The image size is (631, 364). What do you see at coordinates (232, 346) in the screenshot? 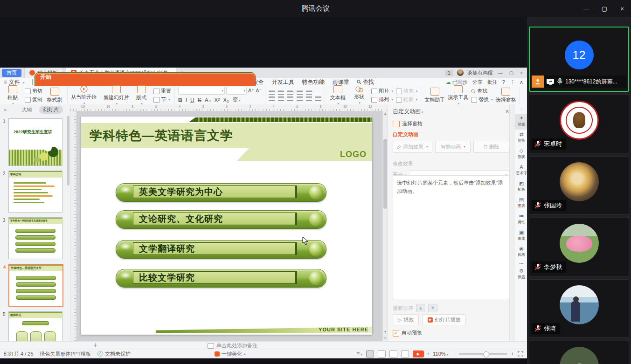
I see `notes-field: 单击此处添加备注` at bounding box center [232, 346].